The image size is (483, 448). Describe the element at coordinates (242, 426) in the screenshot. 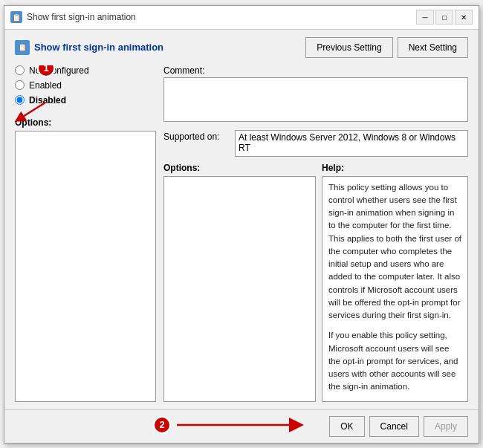

I see `footer: 2 OK Cancel Apply` at that location.